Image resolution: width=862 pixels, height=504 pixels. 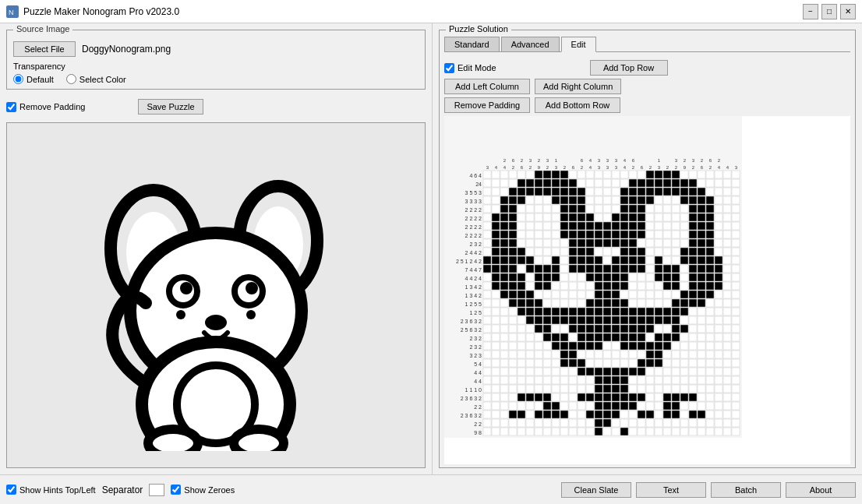 What do you see at coordinates (629, 68) in the screenshot?
I see `add-top-row-button: Add Top Row` at bounding box center [629, 68].